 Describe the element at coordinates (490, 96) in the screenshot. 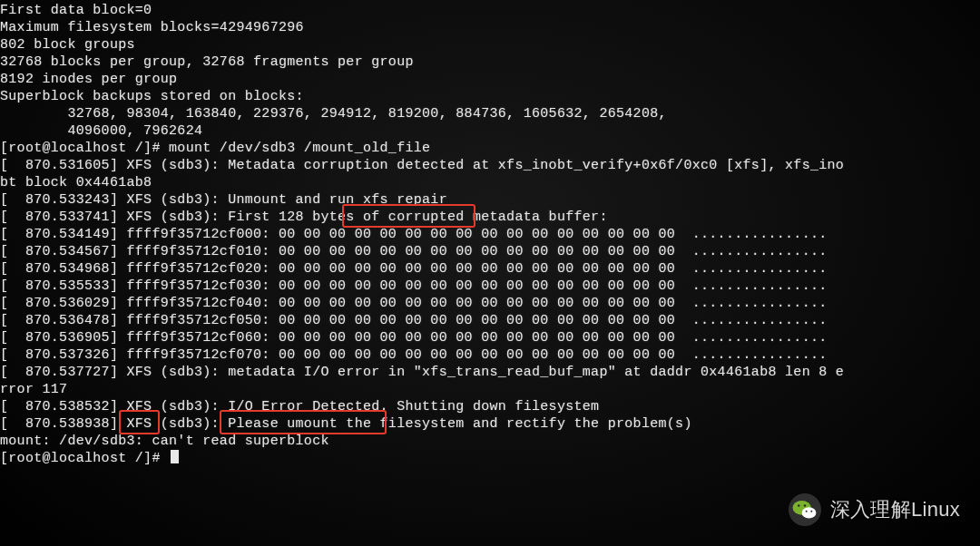

I see `terminal-line: Superblock backups stored on blocks:` at that location.